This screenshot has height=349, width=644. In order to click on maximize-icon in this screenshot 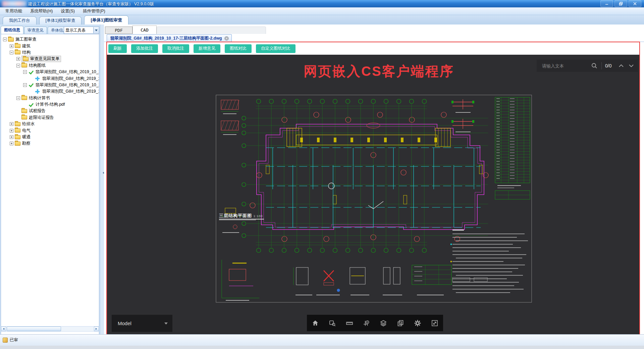, I will do `click(621, 4)`.